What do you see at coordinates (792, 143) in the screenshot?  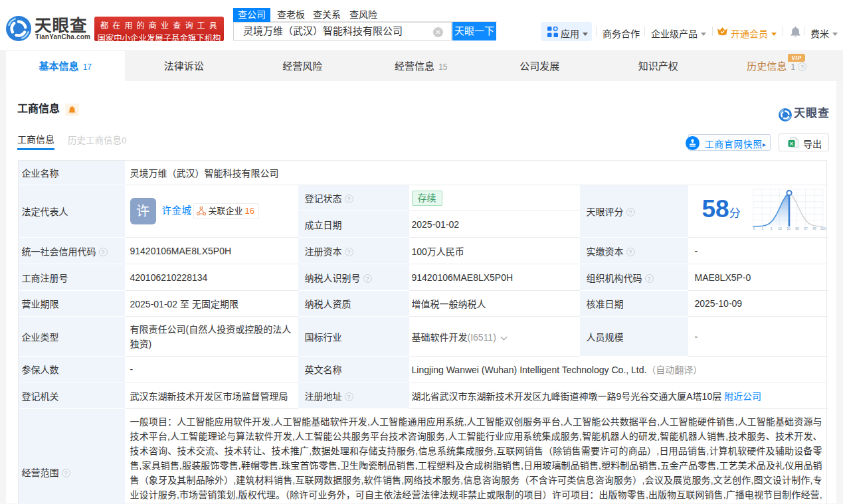 I see `svg-text: X` at bounding box center [792, 143].